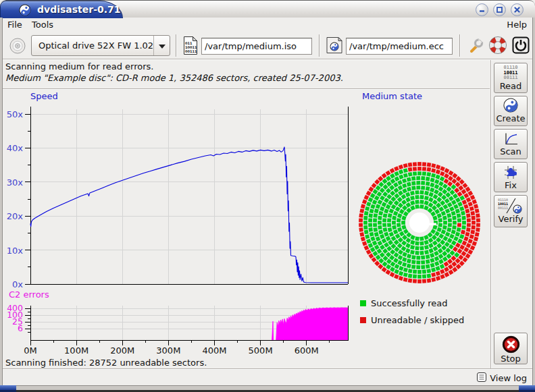  What do you see at coordinates (421, 223) in the screenshot?
I see `medium-state-disc` at bounding box center [421, 223].